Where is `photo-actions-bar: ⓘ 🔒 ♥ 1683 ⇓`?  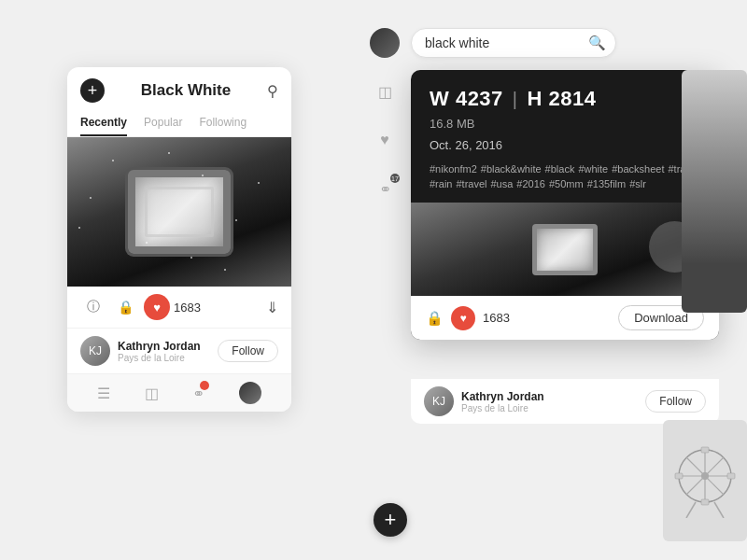
photo-actions-bar: ⓘ 🔒 ♥ 1683 ⇓ is located at coordinates (179, 308).